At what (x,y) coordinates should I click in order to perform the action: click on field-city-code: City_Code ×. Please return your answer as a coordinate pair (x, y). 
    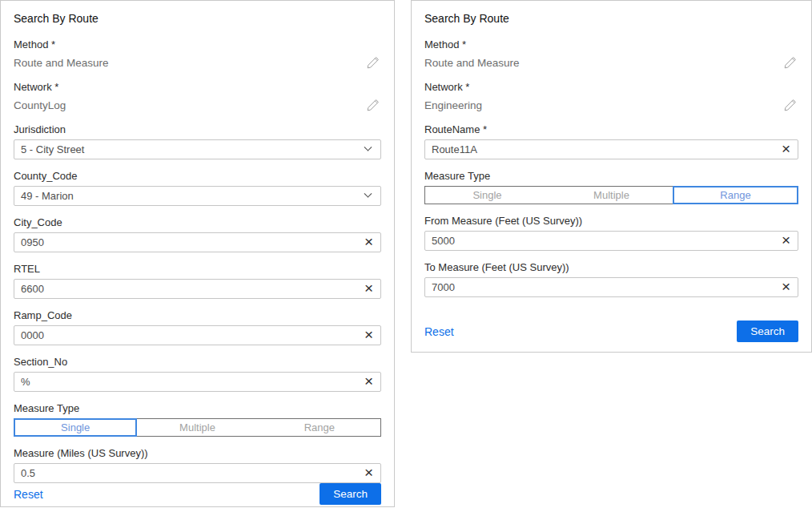
    Looking at the image, I should click on (197, 234).